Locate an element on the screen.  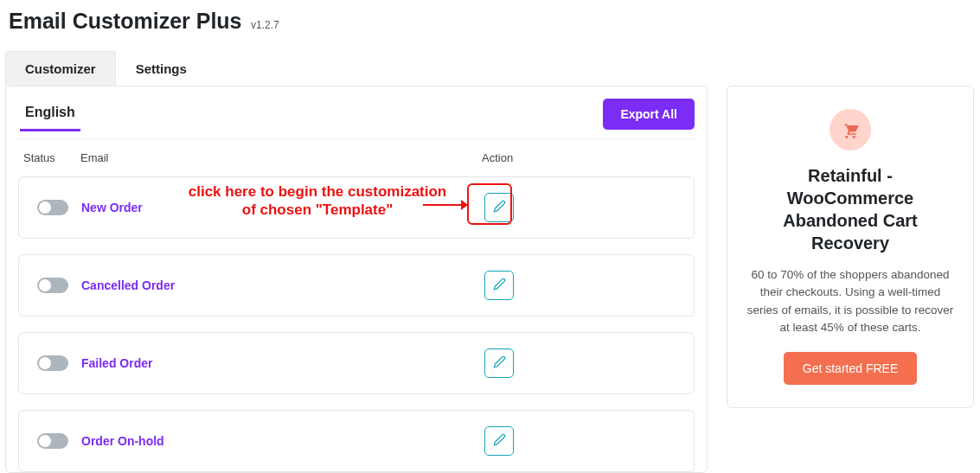
page-header: Email Customizer Plus v1.2.7 is located at coordinates (490, 26).